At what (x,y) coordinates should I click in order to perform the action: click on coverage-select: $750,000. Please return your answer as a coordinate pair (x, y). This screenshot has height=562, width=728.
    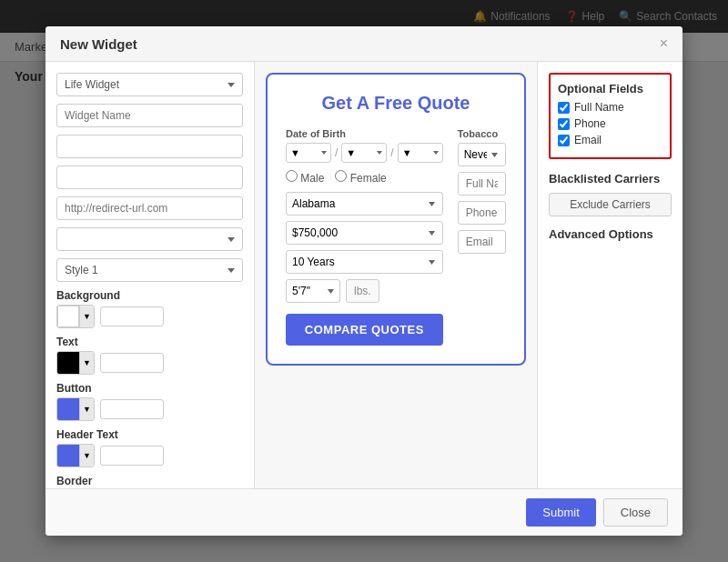
    Looking at the image, I should click on (364, 233).